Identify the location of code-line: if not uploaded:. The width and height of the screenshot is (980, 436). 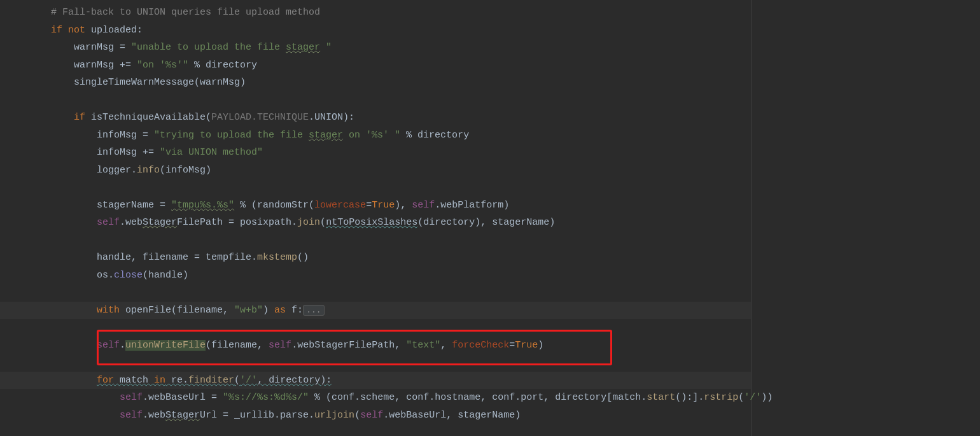
(375, 31).